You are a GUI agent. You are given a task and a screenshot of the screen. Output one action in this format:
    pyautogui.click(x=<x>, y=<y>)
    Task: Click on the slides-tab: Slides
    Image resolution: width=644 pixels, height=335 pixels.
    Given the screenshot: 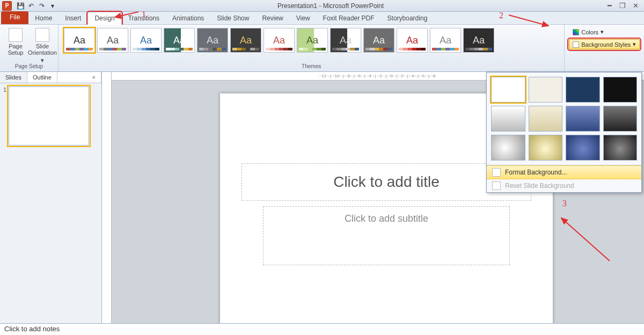 What is the action you would take?
    pyautogui.click(x=14, y=77)
    